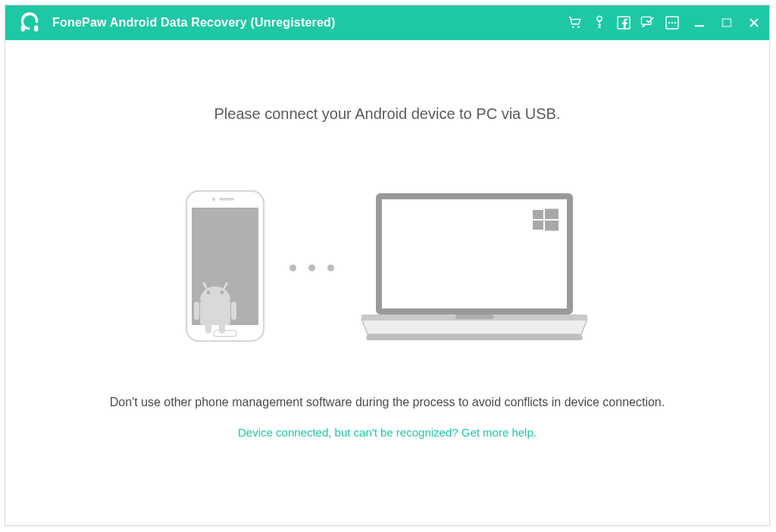  Describe the element at coordinates (599, 23) in the screenshot. I see `key-icon` at that location.